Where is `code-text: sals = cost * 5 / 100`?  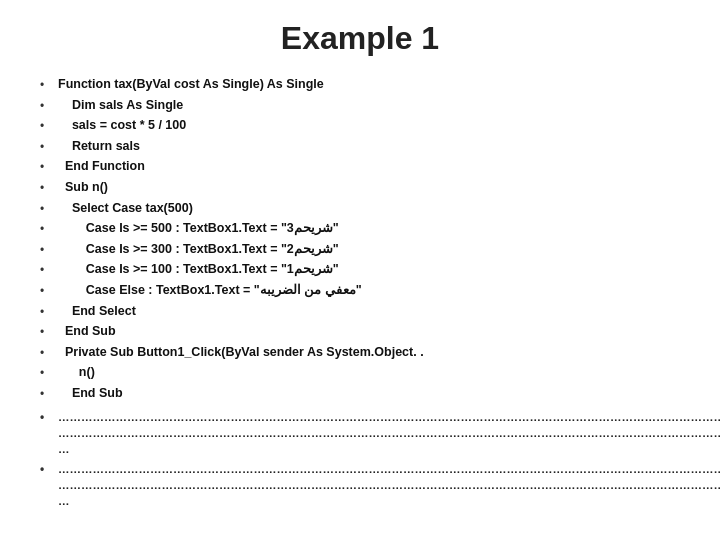 code-text: sals = cost * 5 / 100 is located at coordinates (122, 126).